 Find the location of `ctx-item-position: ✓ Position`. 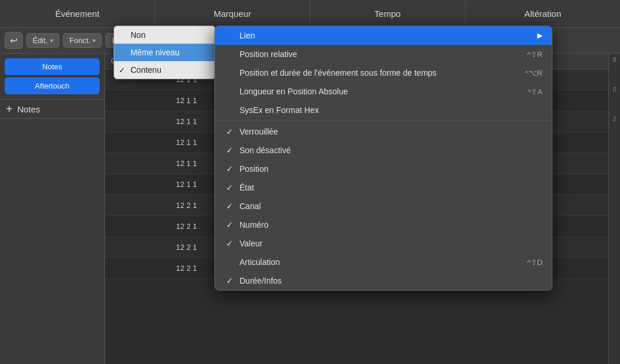

ctx-item-position: ✓ Position is located at coordinates (383, 169).